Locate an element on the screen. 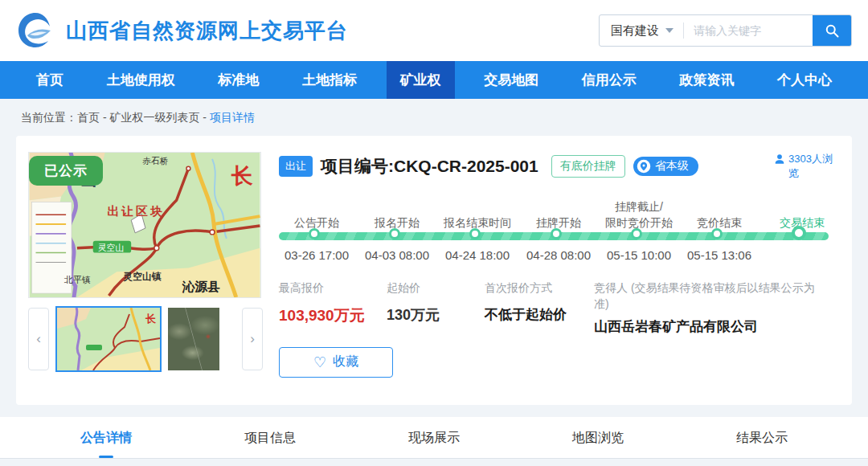  person-icon is located at coordinates (780, 159).